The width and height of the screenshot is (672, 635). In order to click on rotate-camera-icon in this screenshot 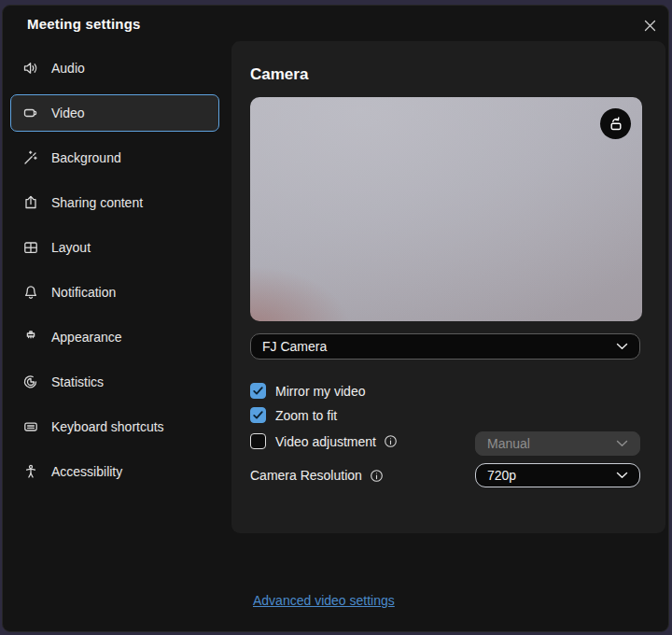, I will do `click(616, 123)`.